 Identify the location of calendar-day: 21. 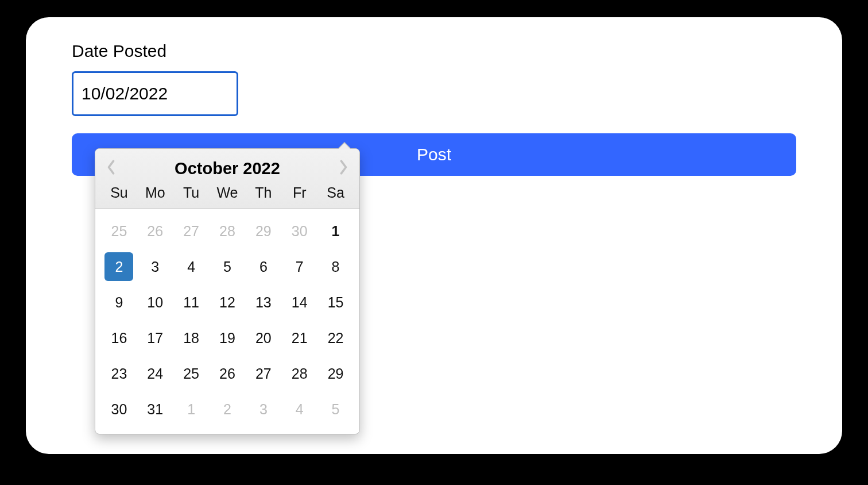
(300, 338).